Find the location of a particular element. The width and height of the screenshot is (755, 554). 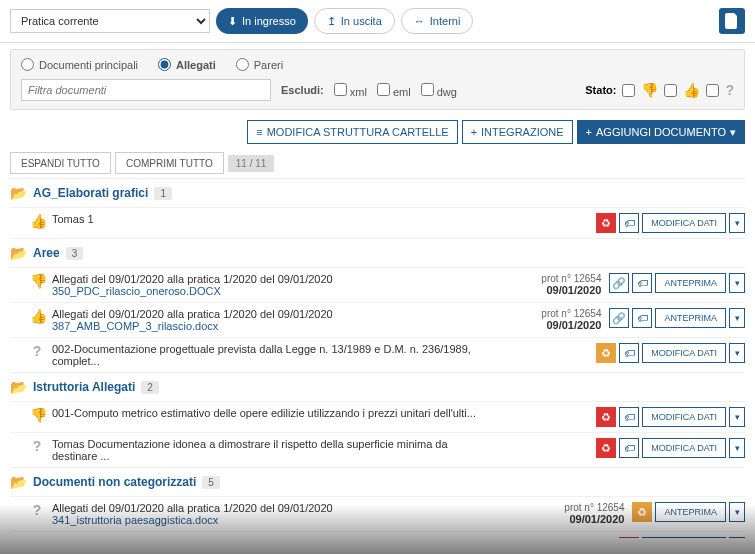

radio-allegati: Allegati is located at coordinates (187, 64).